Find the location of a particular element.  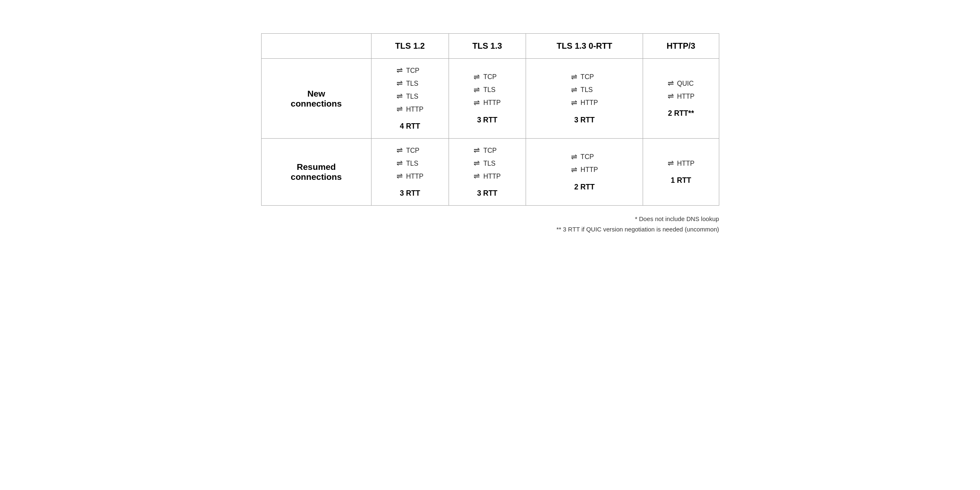

protocol-label: QUIC is located at coordinates (686, 84).